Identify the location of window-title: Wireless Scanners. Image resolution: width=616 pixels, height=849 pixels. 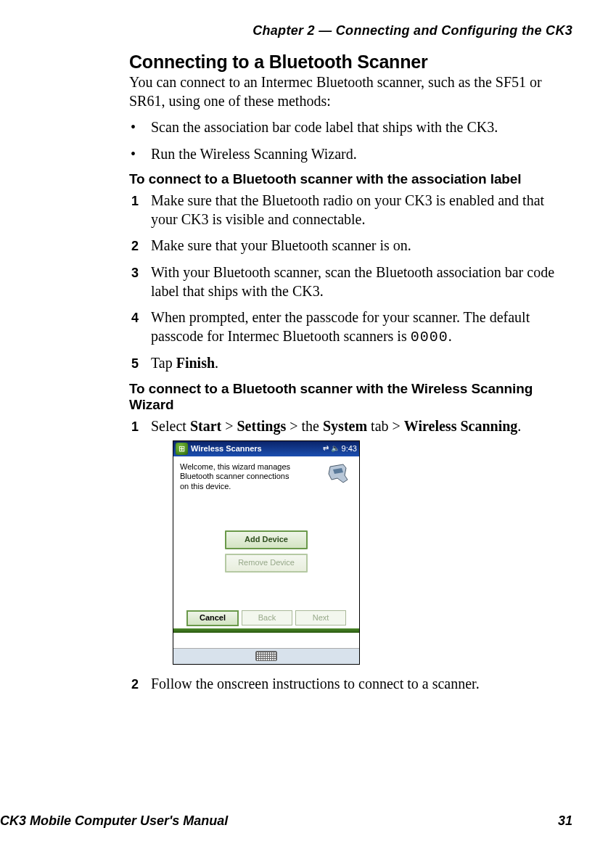
(257, 448).